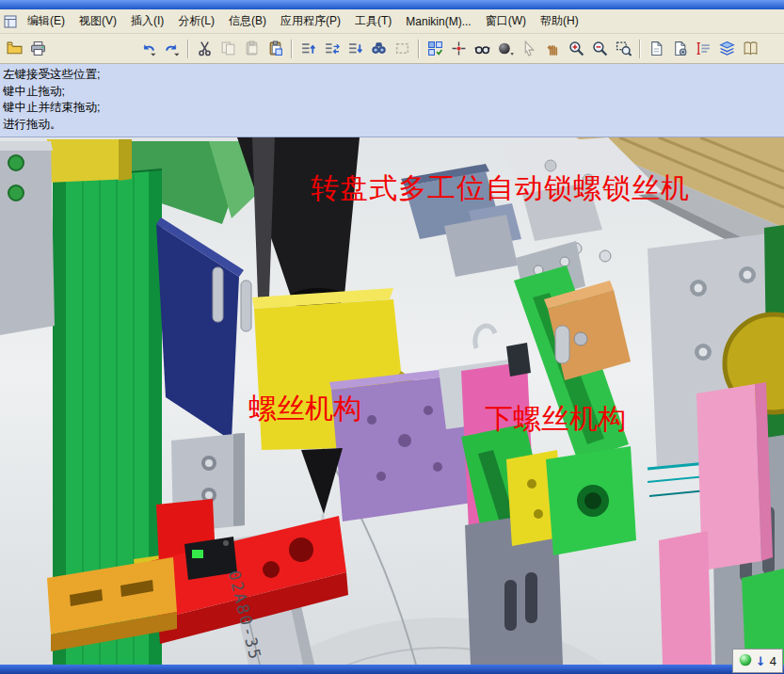 The height and width of the screenshot is (674, 784). Describe the element at coordinates (555, 420) in the screenshot. I see `annotation-lower-screw-mechanism: 下螺丝机构` at that location.